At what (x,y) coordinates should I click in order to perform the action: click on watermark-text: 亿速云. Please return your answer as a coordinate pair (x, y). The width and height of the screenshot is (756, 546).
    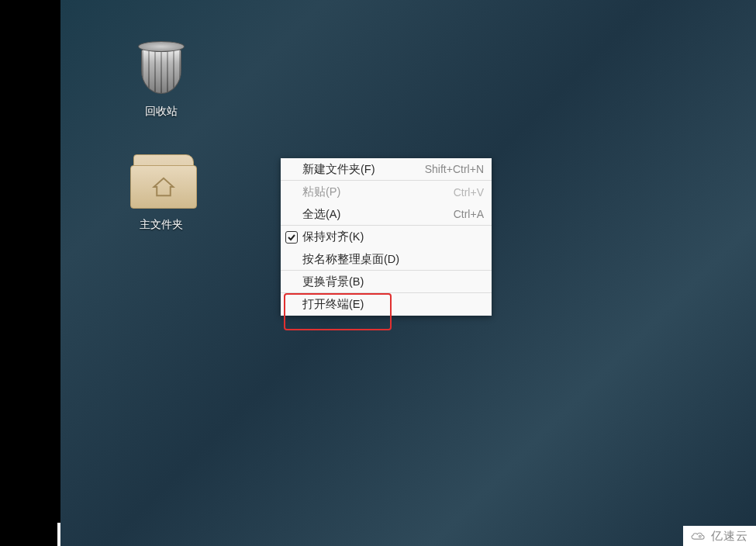
    Looking at the image, I should click on (730, 537).